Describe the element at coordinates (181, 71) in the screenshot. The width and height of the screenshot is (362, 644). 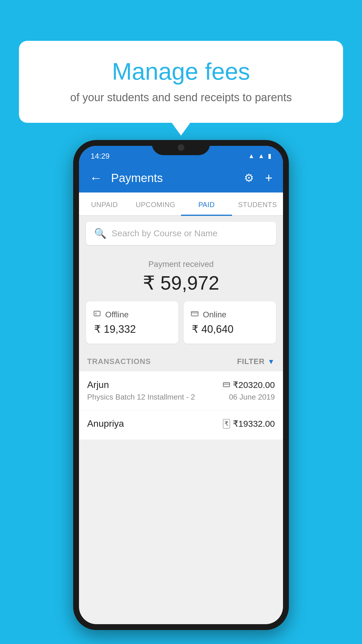
I see `bubble-title: Manage fees` at that location.